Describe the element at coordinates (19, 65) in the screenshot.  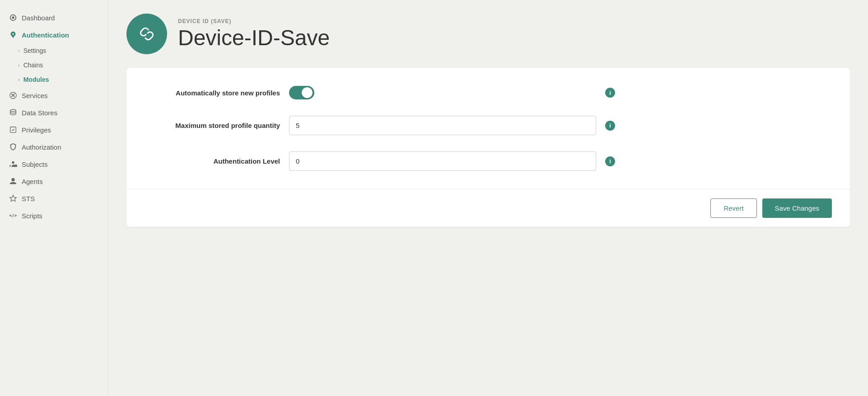
I see `chevron-chains-icon: ›` at that location.